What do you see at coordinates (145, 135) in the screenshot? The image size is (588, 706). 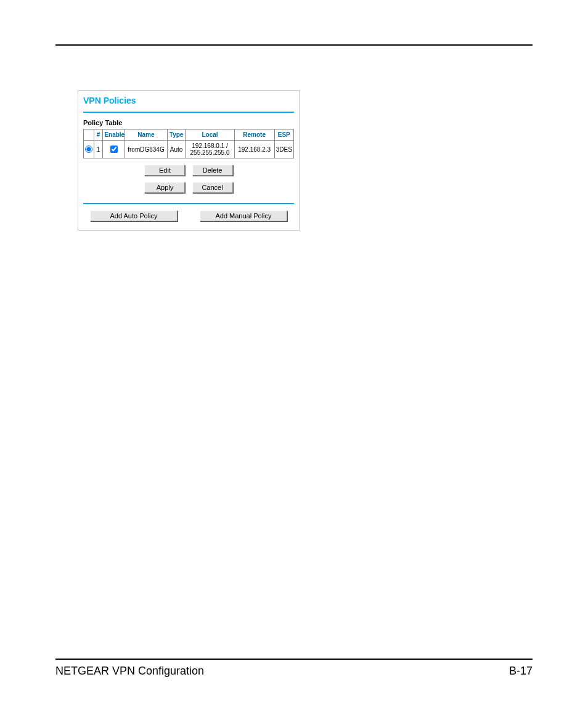 I see `th-name: Name` at bounding box center [145, 135].